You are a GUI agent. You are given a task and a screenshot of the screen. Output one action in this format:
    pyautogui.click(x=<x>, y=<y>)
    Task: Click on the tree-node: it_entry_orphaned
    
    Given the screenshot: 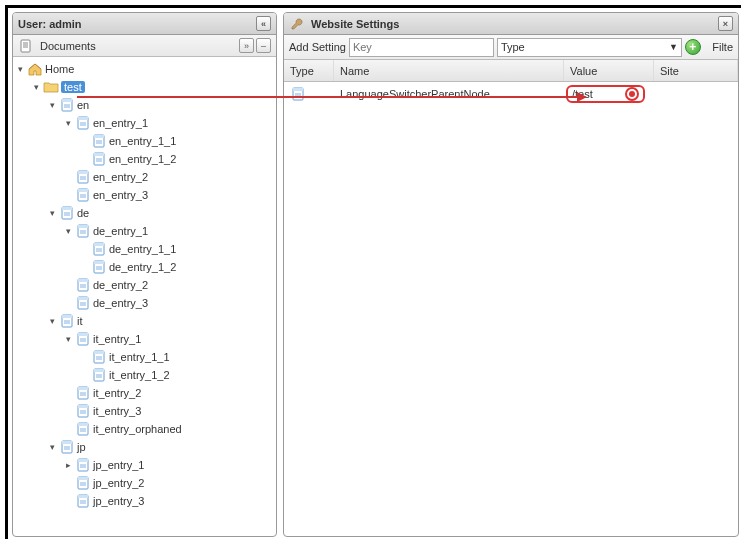 What is the action you would take?
    pyautogui.click(x=144, y=429)
    